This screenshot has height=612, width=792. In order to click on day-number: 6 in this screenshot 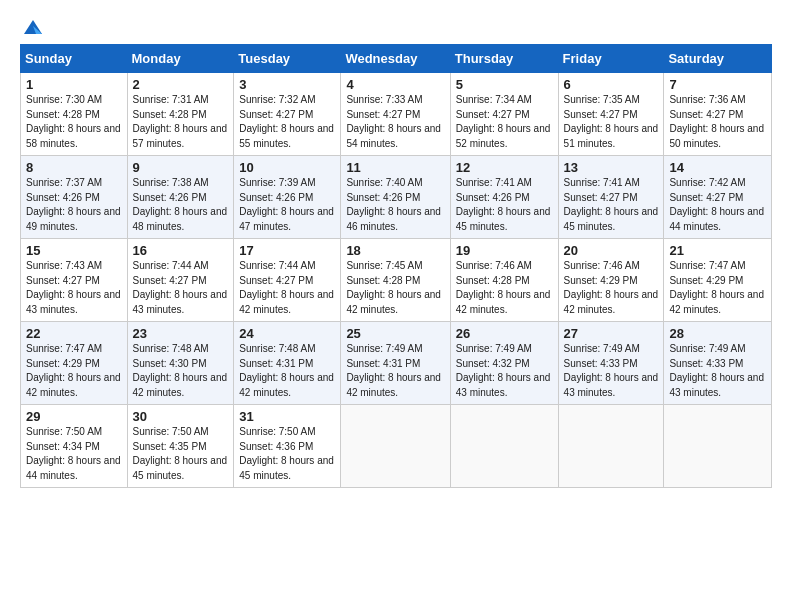, I will do `click(612, 84)`.